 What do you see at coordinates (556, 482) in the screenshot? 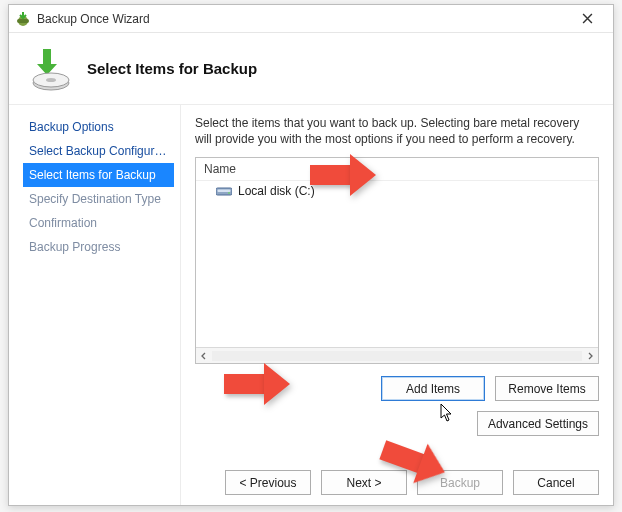
I see `cancel-button: Cancel` at bounding box center [556, 482].